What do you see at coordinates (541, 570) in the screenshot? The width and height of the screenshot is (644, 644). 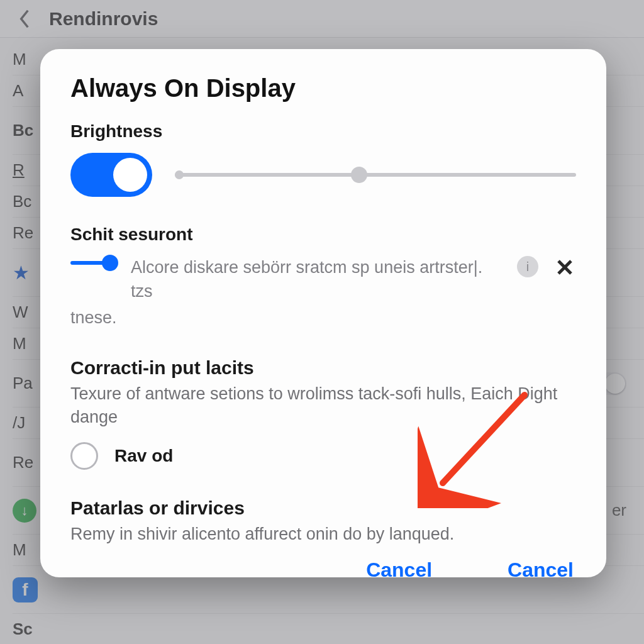 I see `cancel-button-right: Cancel` at bounding box center [541, 570].